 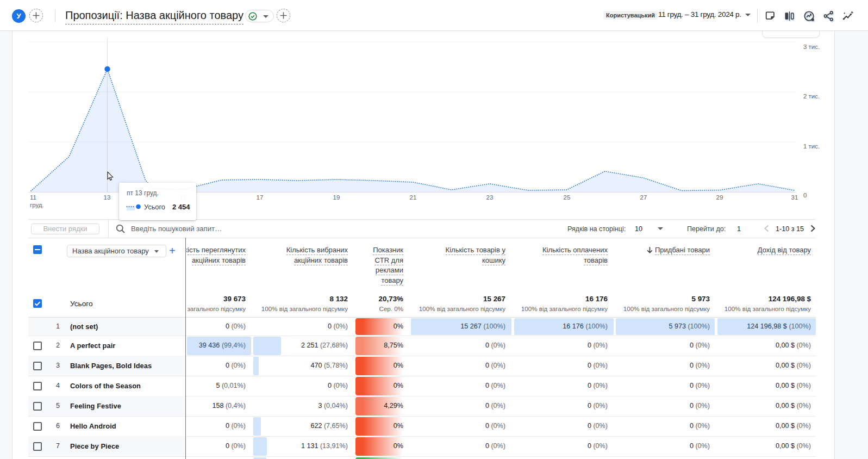 What do you see at coordinates (811, 96) in the screenshot?
I see `svg-text: 2 тис.` at bounding box center [811, 96].